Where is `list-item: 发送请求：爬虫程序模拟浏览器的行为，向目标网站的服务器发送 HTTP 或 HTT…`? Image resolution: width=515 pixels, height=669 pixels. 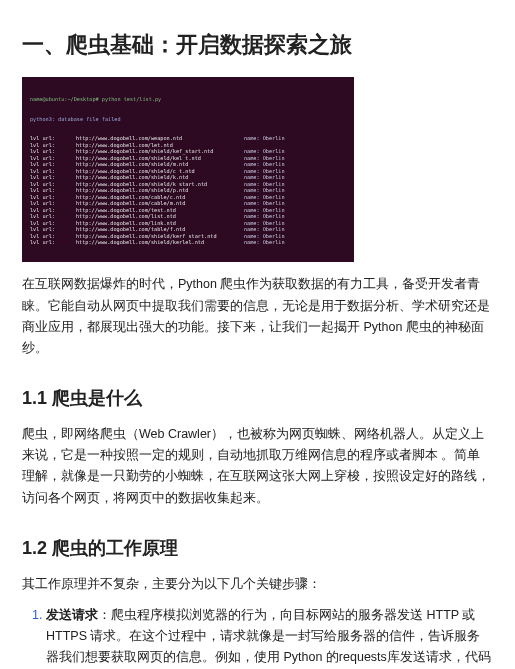
list-item: 发送请求：爬虫程序模拟浏览器的行为，向目标网站的服务器发送 HTTP 或 HTT… is located at coordinates (270, 637).